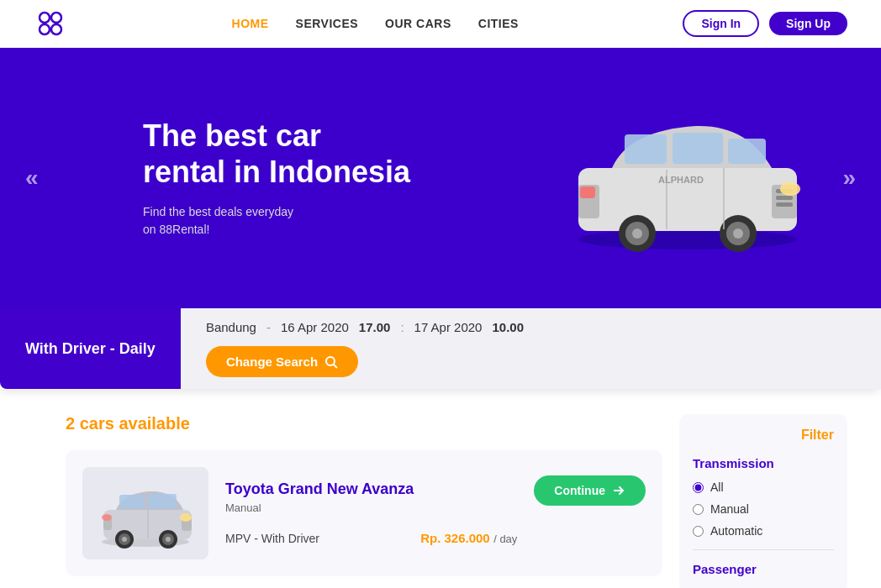 This screenshot has height=588, width=881. What do you see at coordinates (277, 154) in the screenshot?
I see `hero-title: The best car rental in Indonesia` at bounding box center [277, 154].